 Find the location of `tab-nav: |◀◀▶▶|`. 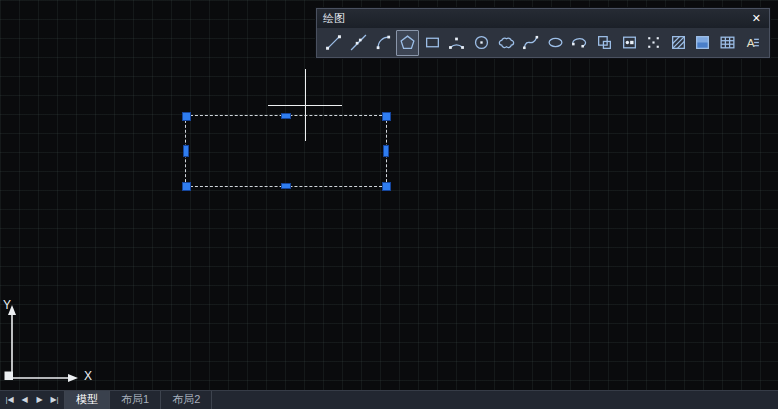

tab-nav: |◀◀▶▶| is located at coordinates (32, 400).